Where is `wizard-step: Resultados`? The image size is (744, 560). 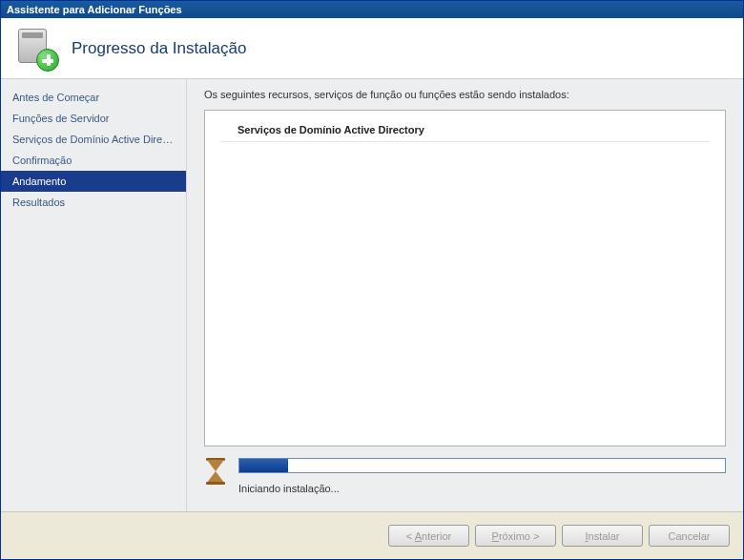
wizard-step: Resultados is located at coordinates (93, 202).